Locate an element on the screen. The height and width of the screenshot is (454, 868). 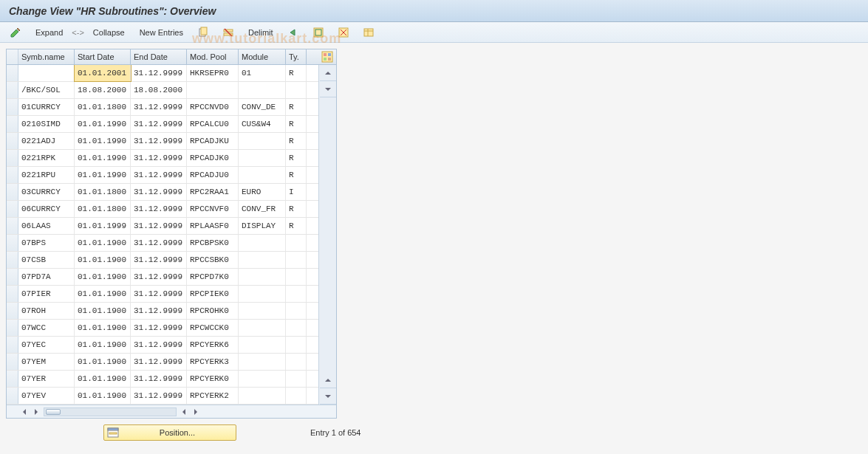
cell-symb: 0221RPK is located at coordinates (47, 158).